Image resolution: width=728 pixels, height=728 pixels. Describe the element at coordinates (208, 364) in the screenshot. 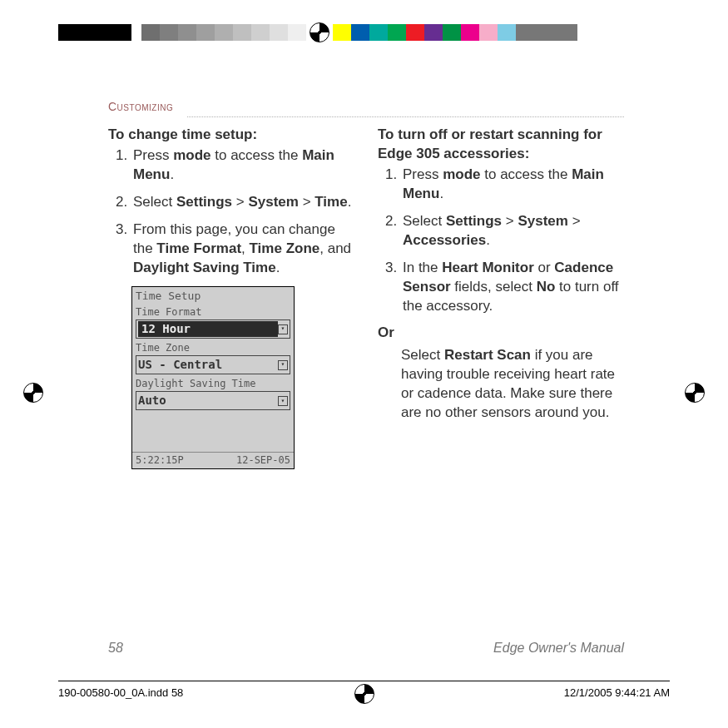

I see `device-value: US - Central` at that location.